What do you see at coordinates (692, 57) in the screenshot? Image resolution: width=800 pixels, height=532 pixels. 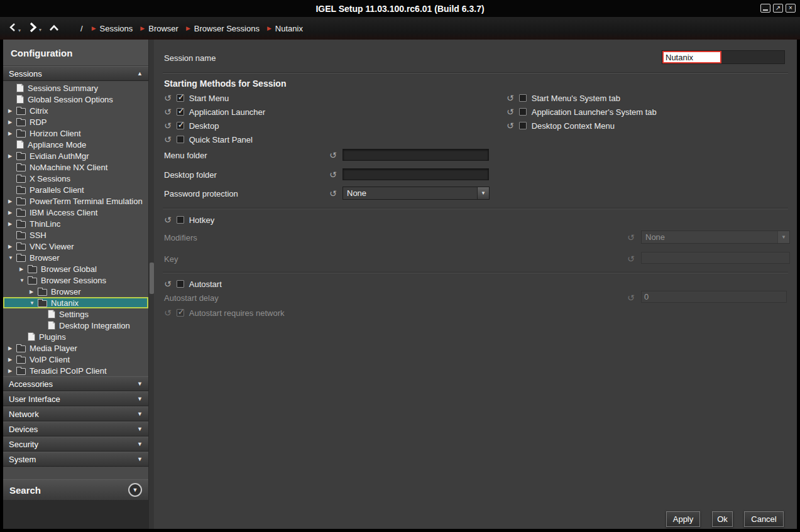 I see `session-name-input` at bounding box center [692, 57].